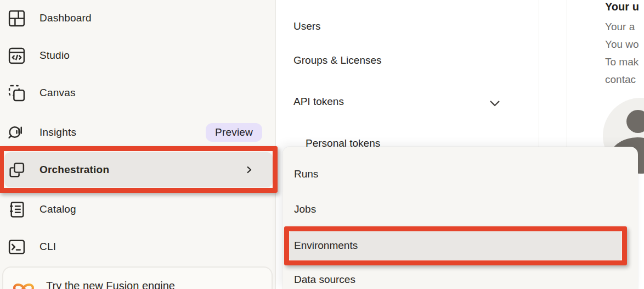  What do you see at coordinates (16, 56) in the screenshot?
I see `studio-code-window-icon` at bounding box center [16, 56].